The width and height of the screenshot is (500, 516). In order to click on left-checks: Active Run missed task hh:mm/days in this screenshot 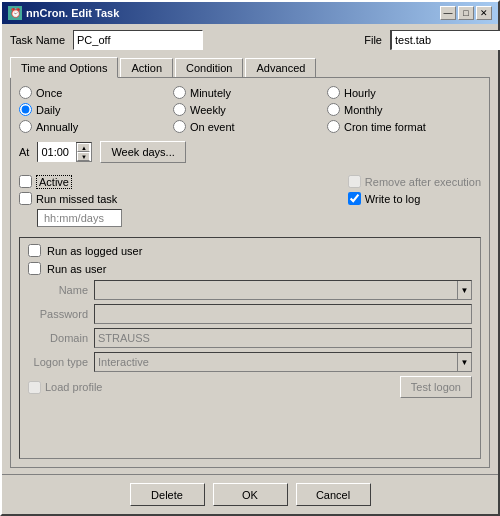, I will do `click(70, 201)`.